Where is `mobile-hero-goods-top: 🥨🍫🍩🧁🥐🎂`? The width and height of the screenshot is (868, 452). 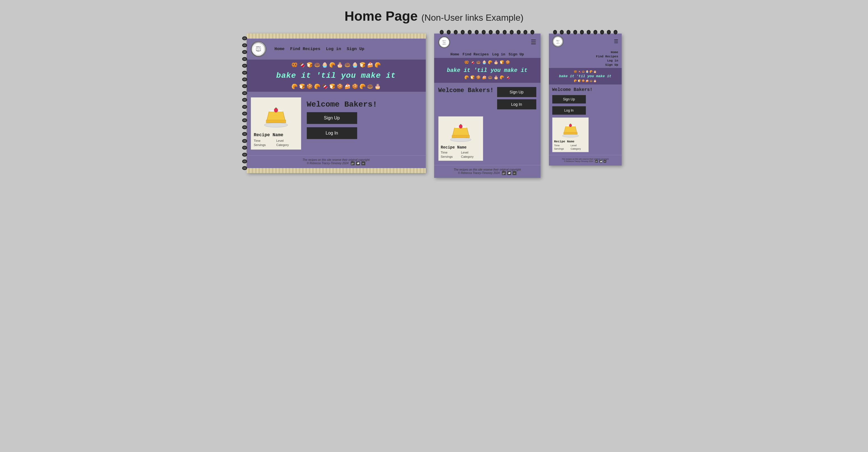 mobile-hero-goods-top: 🥨🍫🍩🧁🥐🎂 is located at coordinates (585, 71).